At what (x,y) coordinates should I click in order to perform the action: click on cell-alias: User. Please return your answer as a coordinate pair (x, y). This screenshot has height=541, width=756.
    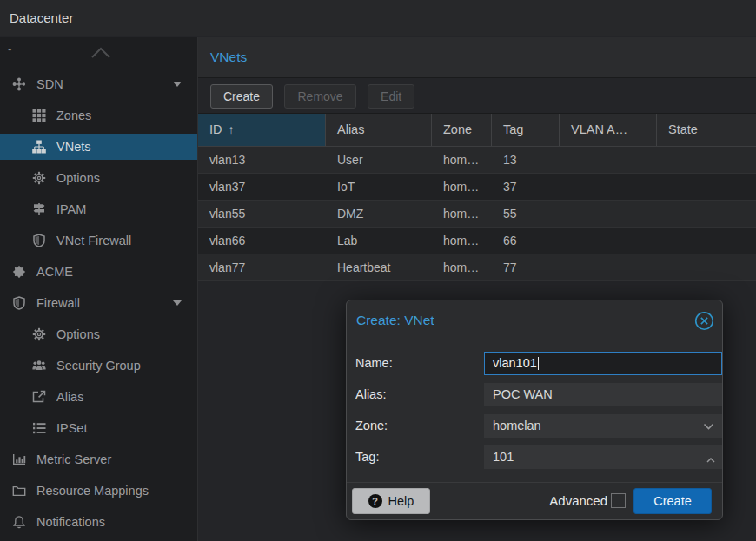
    Looking at the image, I should click on (379, 160).